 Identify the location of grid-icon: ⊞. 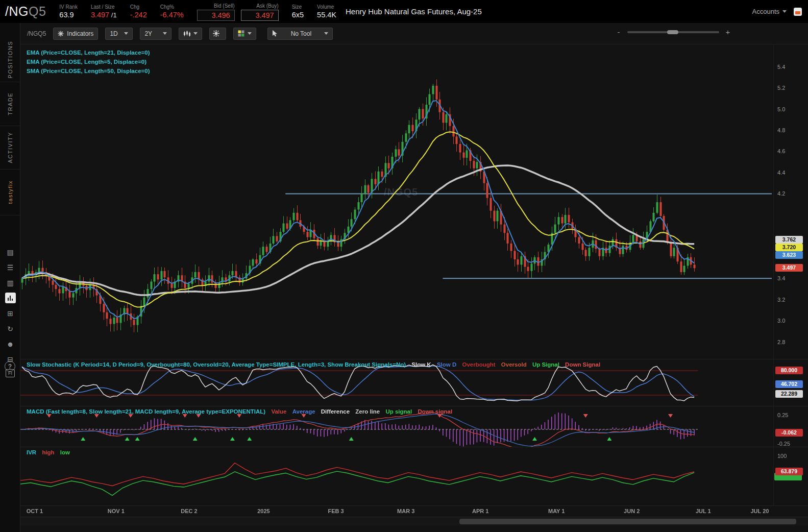
(10, 313).